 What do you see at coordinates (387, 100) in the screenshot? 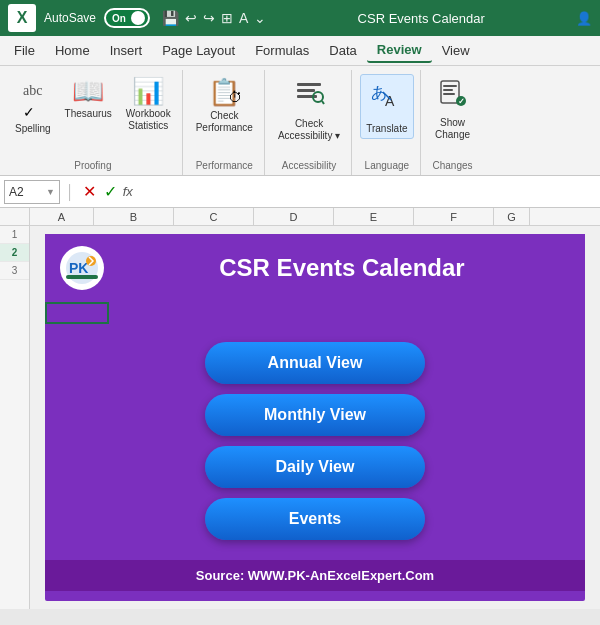
I see `translate-icon: あ A` at bounding box center [387, 100].